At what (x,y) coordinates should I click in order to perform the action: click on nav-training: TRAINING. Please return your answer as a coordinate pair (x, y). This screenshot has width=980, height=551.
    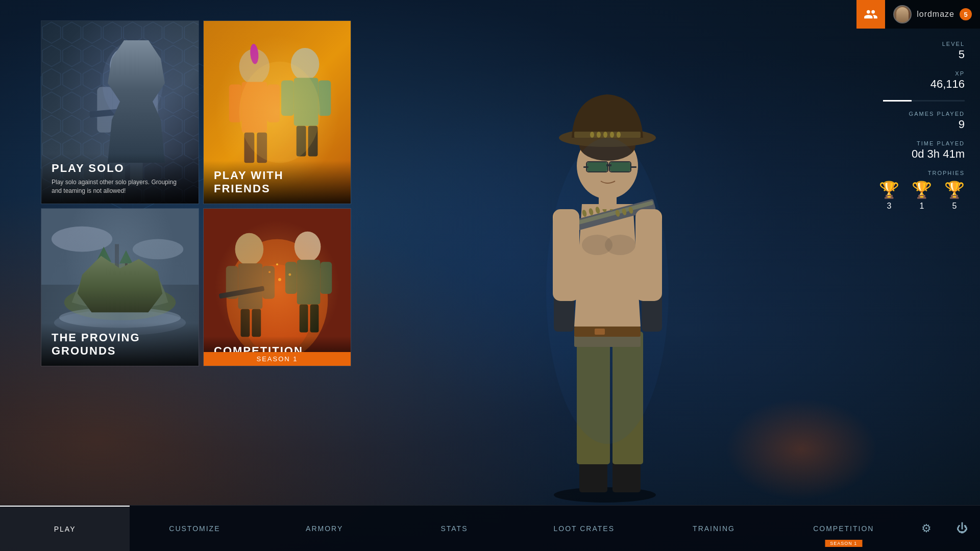
    Looking at the image, I should click on (714, 529).